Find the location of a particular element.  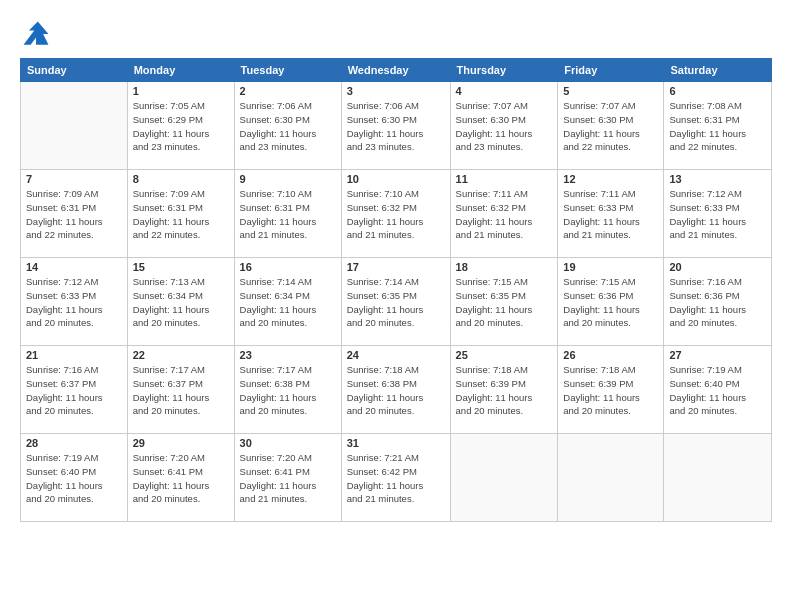

week-row-1: 1Sunrise: 7:05 AM Sunset: 6:29 PM Daylig… is located at coordinates (396, 126).